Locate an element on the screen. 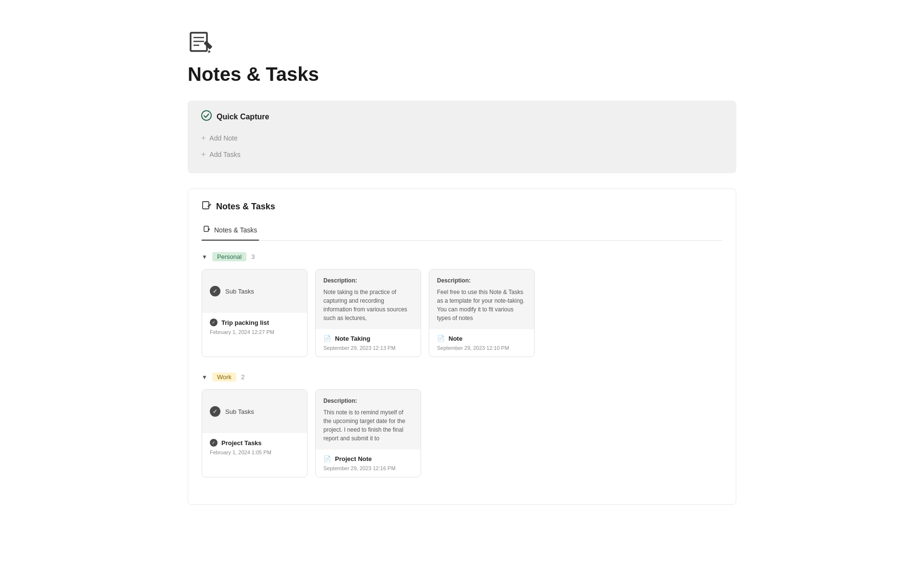  description-preview: Description: Feel free to use this Note … is located at coordinates (482, 299).